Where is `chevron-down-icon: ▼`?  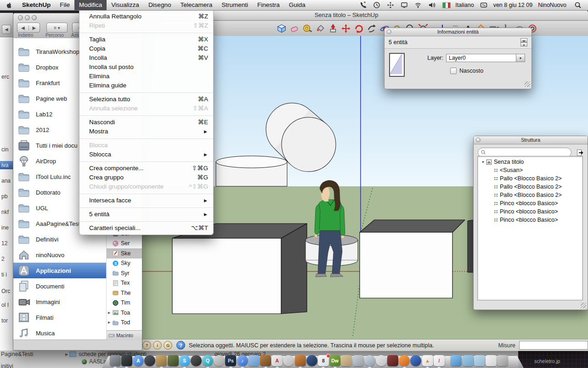 chevron-down-icon: ▼ is located at coordinates (520, 58).